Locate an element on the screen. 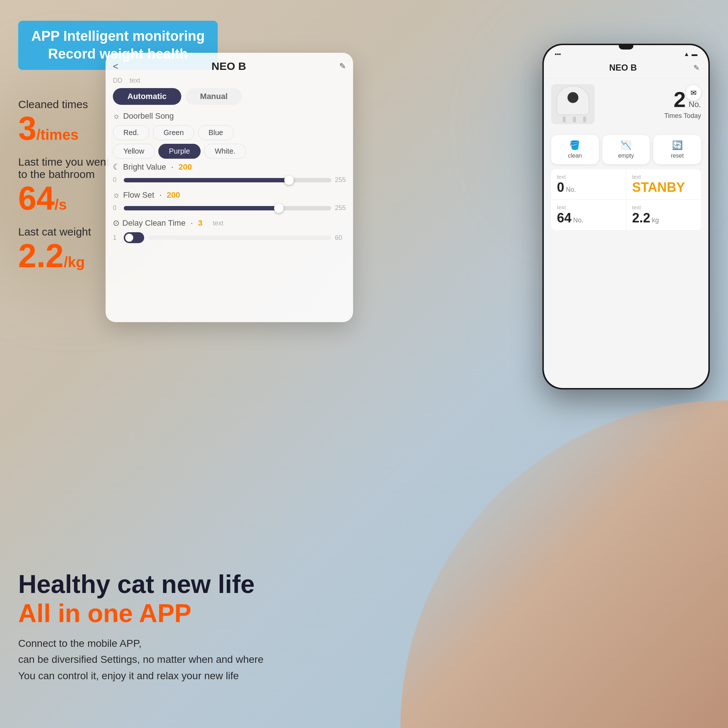 Image resolution: width=728 pixels, height=728 pixels. tablet-back-button: < is located at coordinates (115, 66).